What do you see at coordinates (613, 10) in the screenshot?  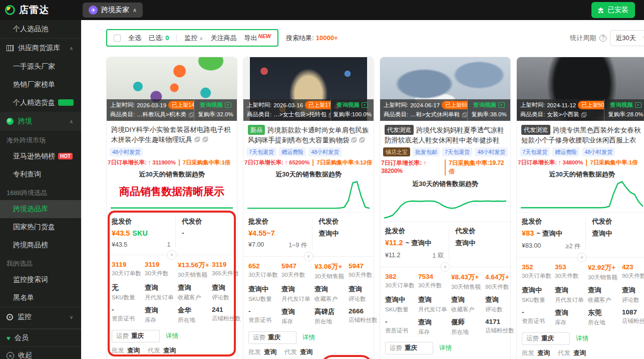 I see `installed-button: 已安装` at bounding box center [613, 10].